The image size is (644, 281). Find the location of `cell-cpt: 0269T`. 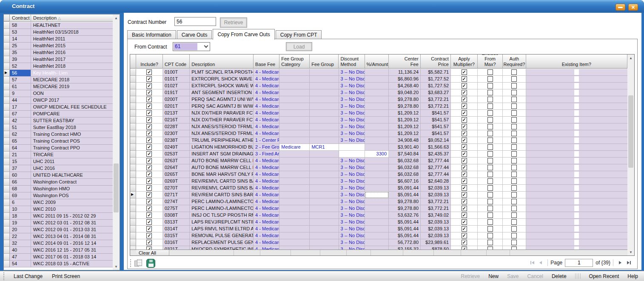

cell-cpt: 0269T is located at coordinates (176, 181).